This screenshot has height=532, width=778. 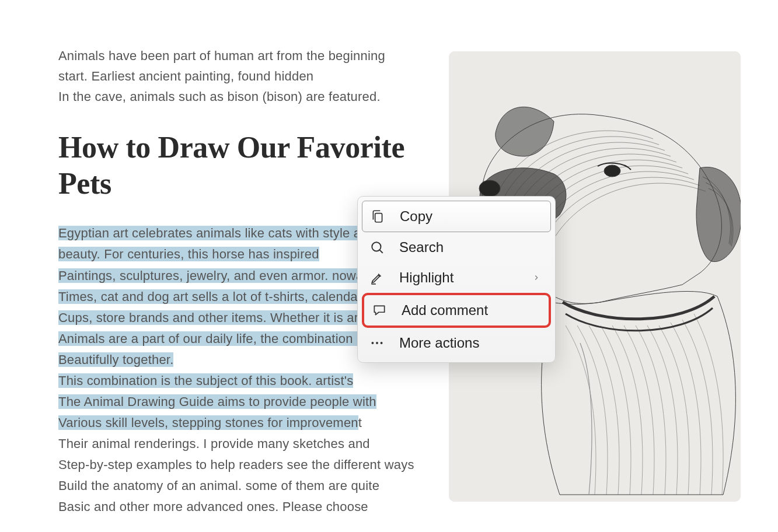 I want to click on menu-label: Highlight, so click(x=426, y=278).